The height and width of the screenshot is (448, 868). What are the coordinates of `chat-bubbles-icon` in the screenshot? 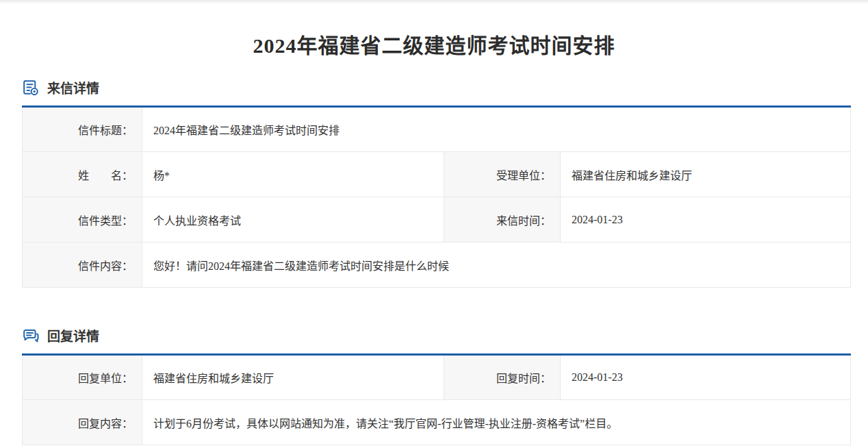 It's located at (31, 336).